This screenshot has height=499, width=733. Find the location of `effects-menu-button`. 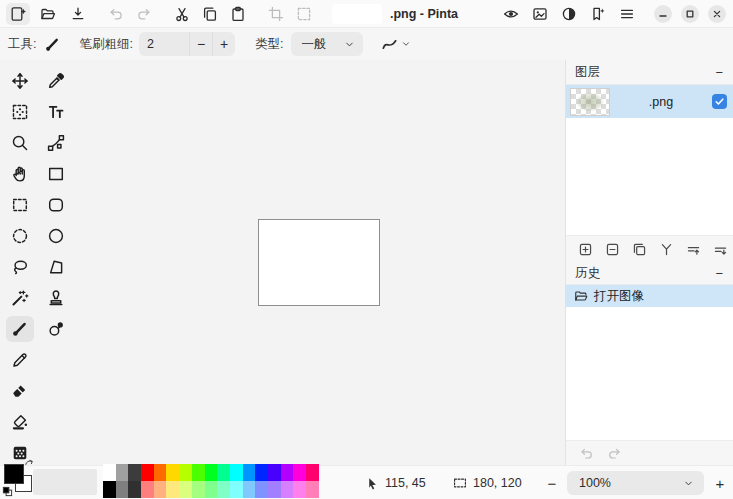

effects-menu-button is located at coordinates (598, 14).